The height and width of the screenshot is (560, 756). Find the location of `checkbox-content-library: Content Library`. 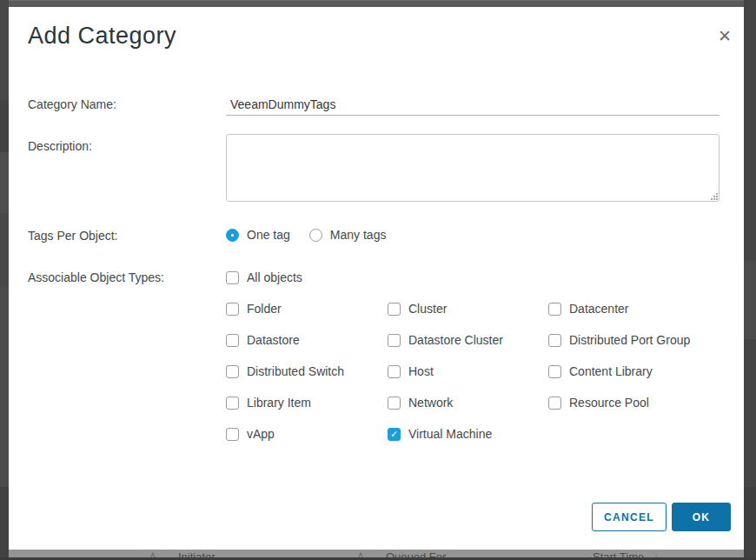

checkbox-content-library: Content Library is located at coordinates (635, 371).